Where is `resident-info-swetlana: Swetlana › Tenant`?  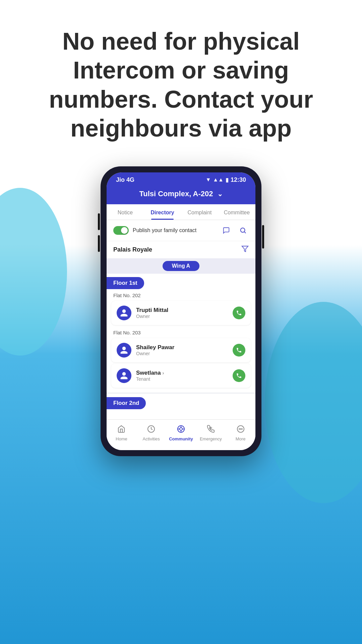
resident-info-swetlana: Swetlana › Tenant is located at coordinates (184, 376).